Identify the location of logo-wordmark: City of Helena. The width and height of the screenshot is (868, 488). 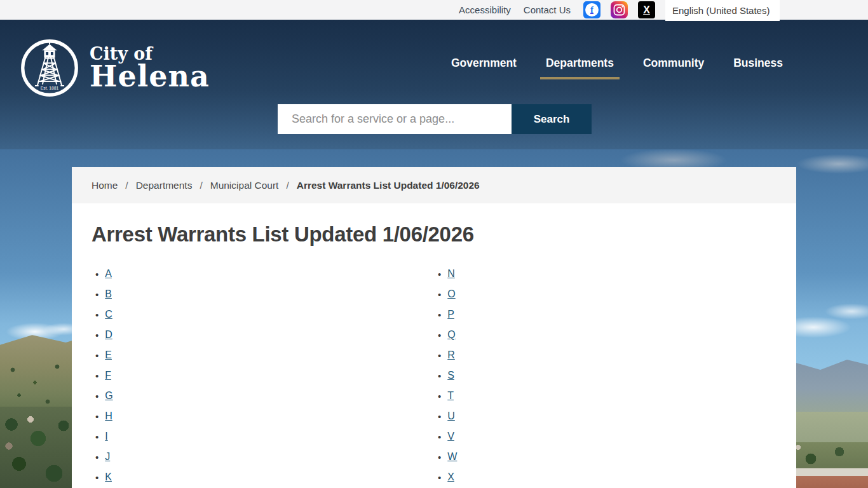
(150, 68).